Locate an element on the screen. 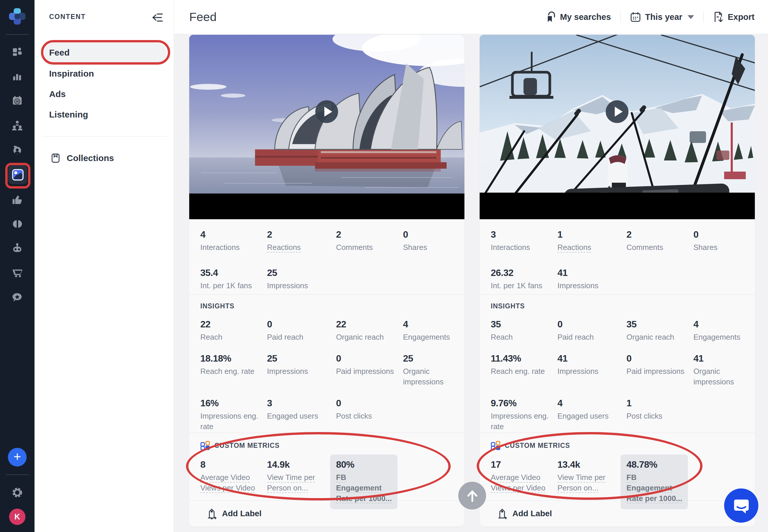  nav-divider is located at coordinates (105, 137).